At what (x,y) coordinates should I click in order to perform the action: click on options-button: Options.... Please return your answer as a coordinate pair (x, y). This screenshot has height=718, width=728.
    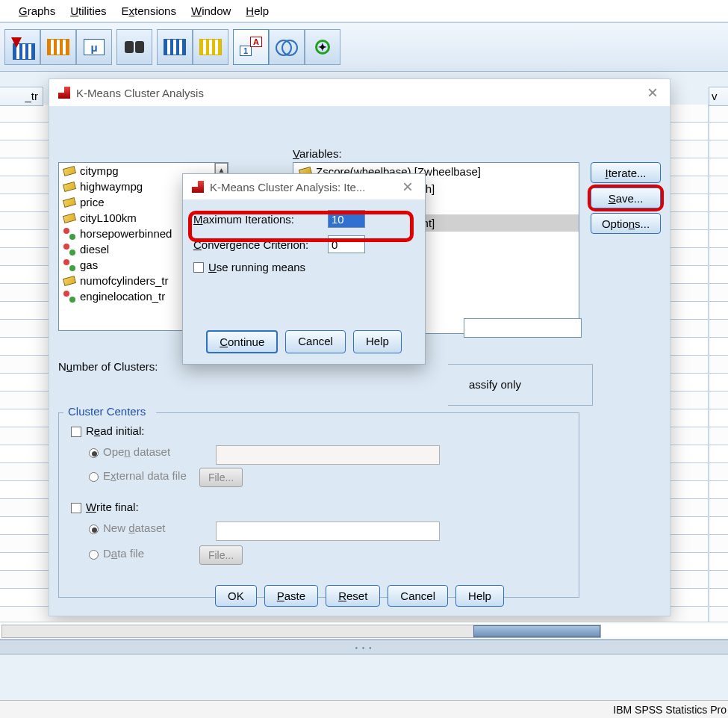
    Looking at the image, I should click on (626, 223).